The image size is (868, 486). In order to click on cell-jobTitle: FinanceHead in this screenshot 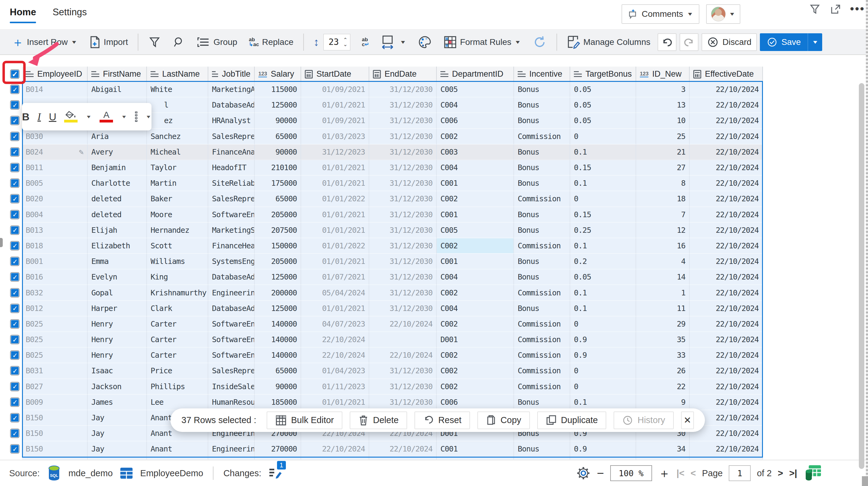, I will do `click(231, 246)`.